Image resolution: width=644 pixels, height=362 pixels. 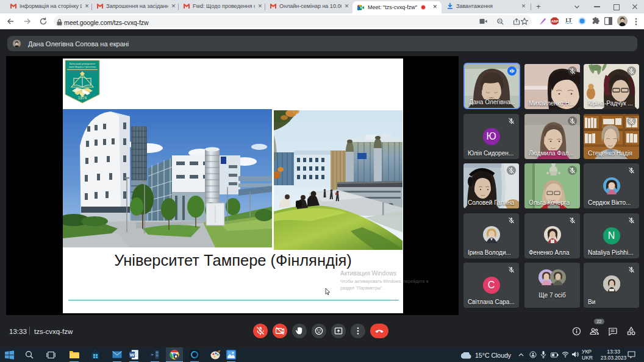 I want to click on svg-text: 1874, so click(x=83, y=98).